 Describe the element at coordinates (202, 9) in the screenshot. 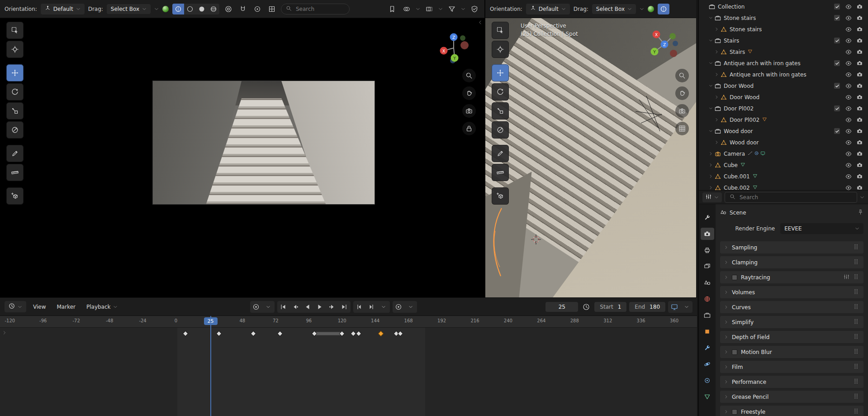

I see `shading-render-button` at that location.